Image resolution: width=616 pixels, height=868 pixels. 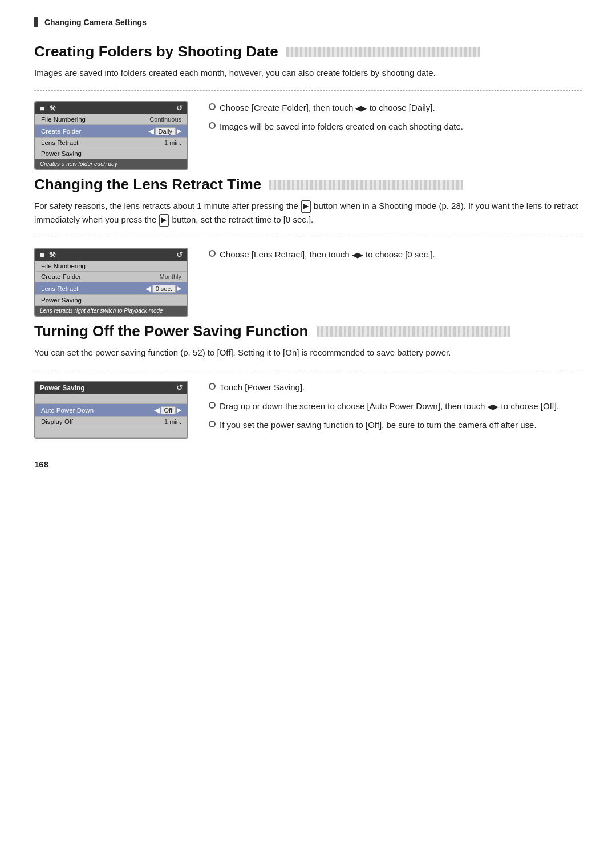 What do you see at coordinates (395, 120) in the screenshot?
I see `section-instructions-1: Choose [Create Folder], then touch ◀▶ to…` at bounding box center [395, 120].